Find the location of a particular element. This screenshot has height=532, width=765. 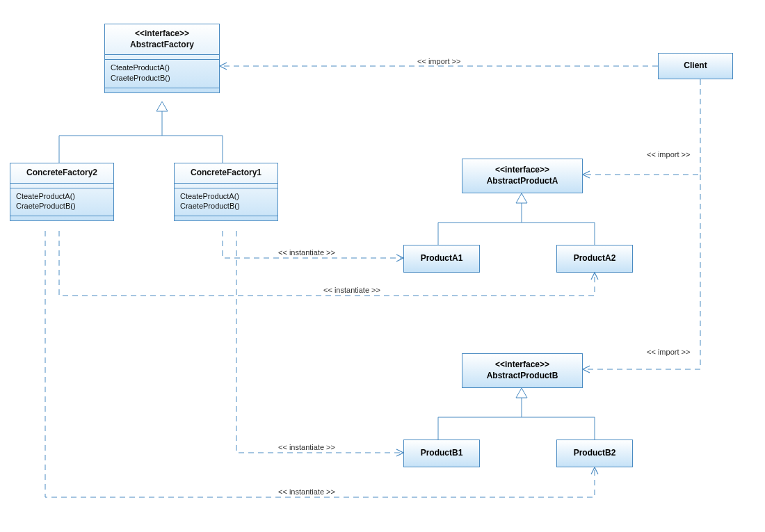

class-product-a1: ProductA1 is located at coordinates (442, 259).